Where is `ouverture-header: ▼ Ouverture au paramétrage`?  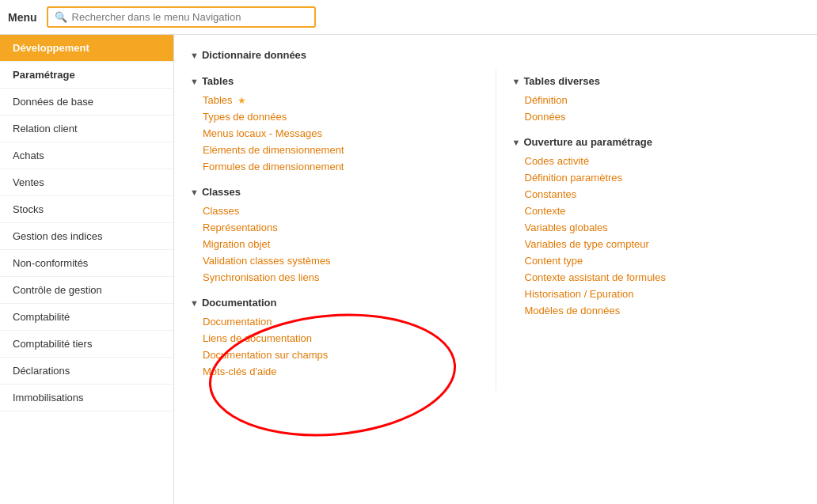
ouverture-header: ▼ Ouverture au paramétrage is located at coordinates (657, 142).